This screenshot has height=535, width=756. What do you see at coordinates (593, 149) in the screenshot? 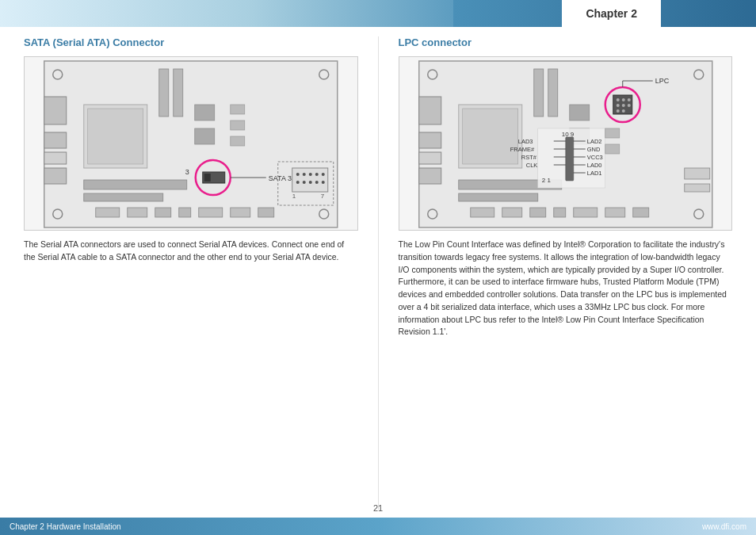
I see `svg-text: GND` at bounding box center [593, 149].